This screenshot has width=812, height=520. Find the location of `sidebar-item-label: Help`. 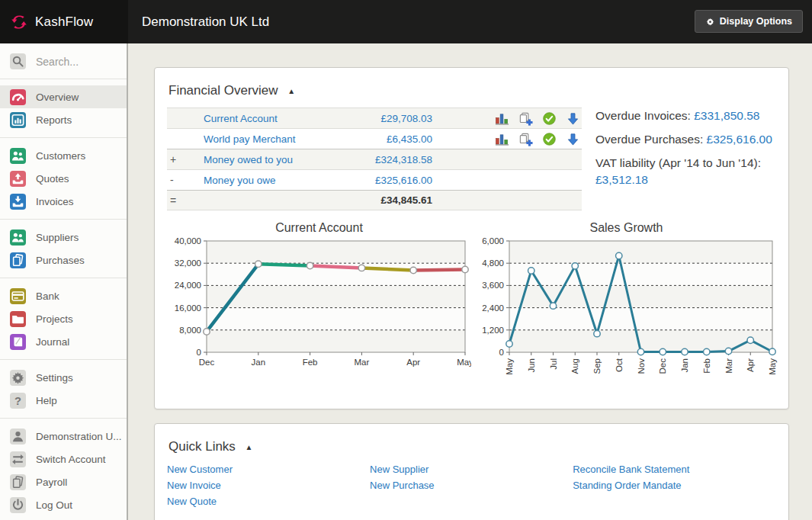

sidebar-item-label: Help is located at coordinates (47, 401).